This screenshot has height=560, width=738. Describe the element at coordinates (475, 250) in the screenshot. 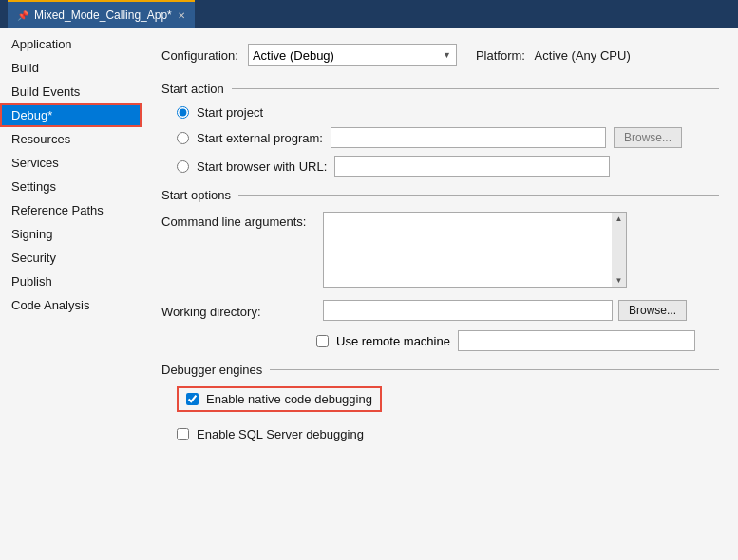

I see `cmd-args-textarea` at that location.